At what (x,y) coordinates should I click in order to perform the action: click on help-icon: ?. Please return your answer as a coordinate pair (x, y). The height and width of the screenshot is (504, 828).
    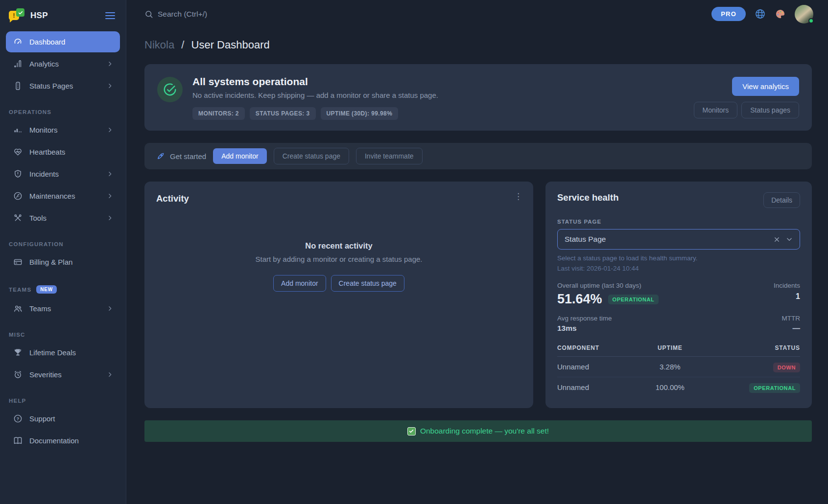
    Looking at the image, I should click on (18, 419).